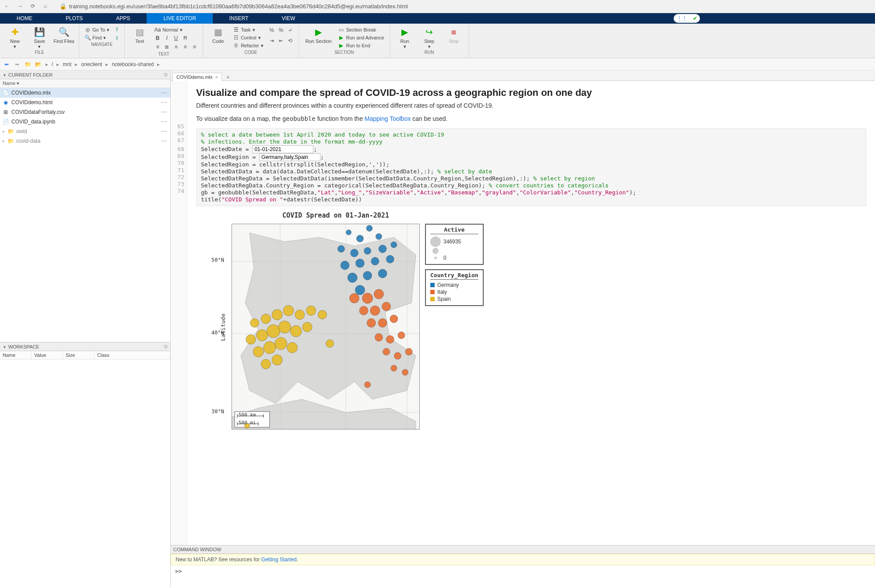  What do you see at coordinates (290, 157) in the screenshot?
I see `selected-region-input` at bounding box center [290, 157].